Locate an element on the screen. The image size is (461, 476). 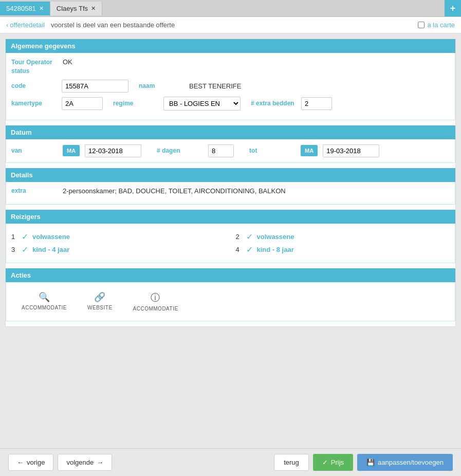
extra-label: extra is located at coordinates (34, 191).